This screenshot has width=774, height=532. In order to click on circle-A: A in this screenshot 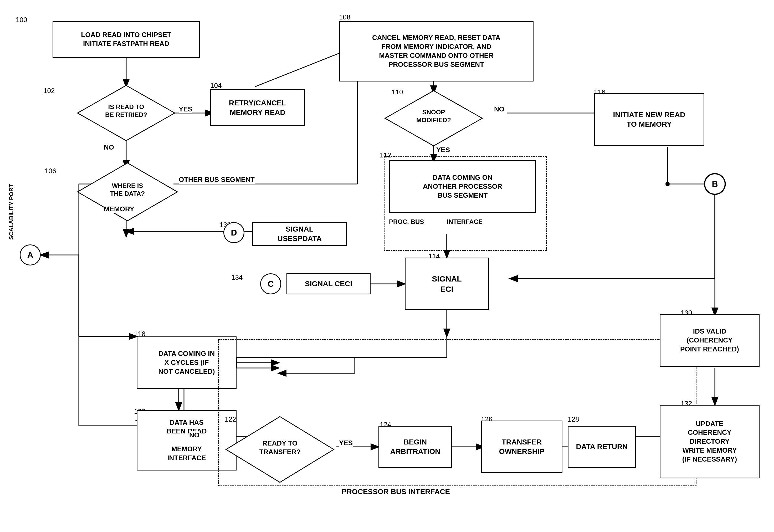, I will do `click(30, 255)`.